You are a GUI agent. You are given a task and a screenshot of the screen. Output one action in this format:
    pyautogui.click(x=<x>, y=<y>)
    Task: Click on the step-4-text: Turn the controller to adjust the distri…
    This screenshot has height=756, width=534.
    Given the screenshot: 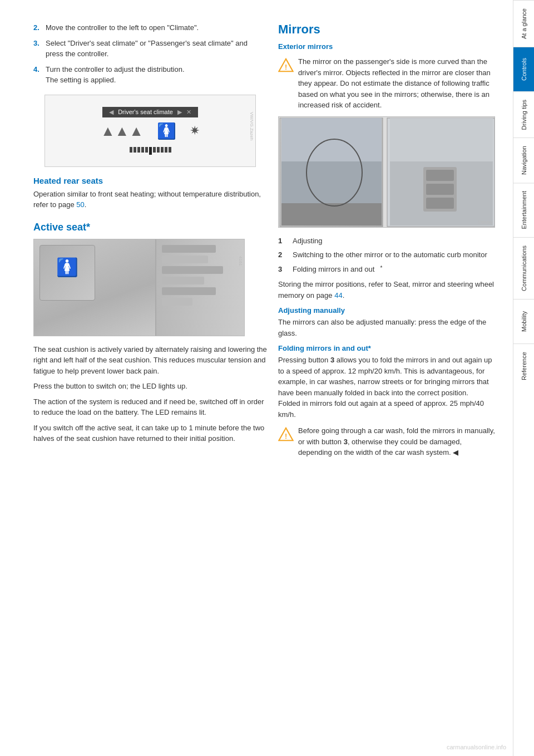 What is the action you would take?
    pyautogui.click(x=115, y=75)
    